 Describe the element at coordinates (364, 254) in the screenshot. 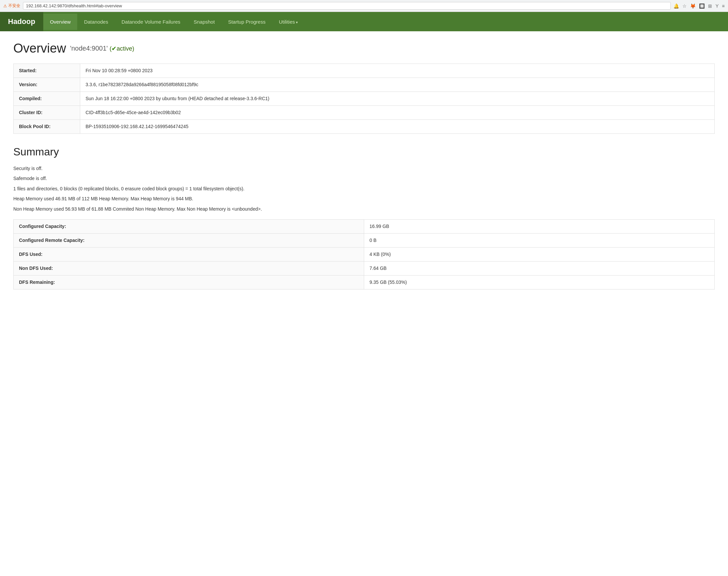

I see `table-row: DFS Used: 4 KB (0%)` at that location.